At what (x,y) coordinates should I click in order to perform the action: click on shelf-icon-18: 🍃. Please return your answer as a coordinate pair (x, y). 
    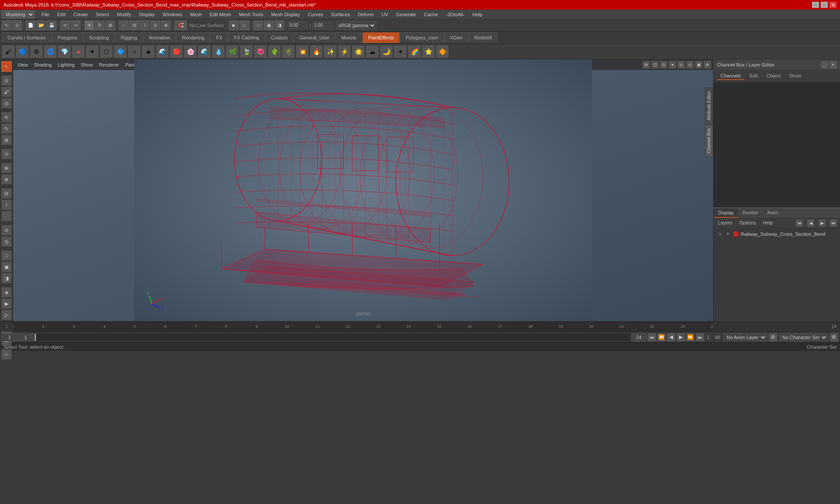
    Looking at the image, I should click on (246, 52).